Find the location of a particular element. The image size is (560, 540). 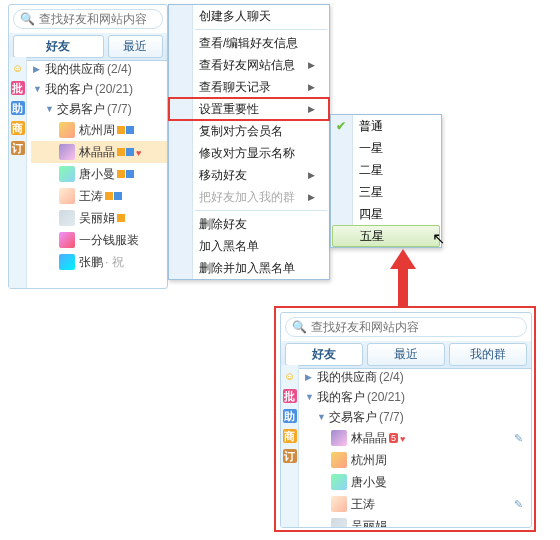

menu-add-to-my-group: 把好友加入我的群▶ is located at coordinates (249, 197).